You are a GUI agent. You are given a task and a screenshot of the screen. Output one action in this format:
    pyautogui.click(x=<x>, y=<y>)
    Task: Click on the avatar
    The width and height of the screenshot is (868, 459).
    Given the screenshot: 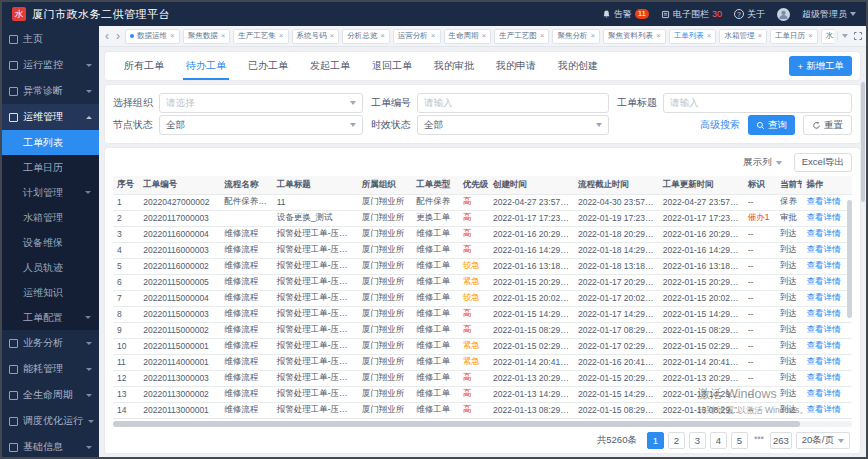 What is the action you would take?
    pyautogui.click(x=784, y=14)
    